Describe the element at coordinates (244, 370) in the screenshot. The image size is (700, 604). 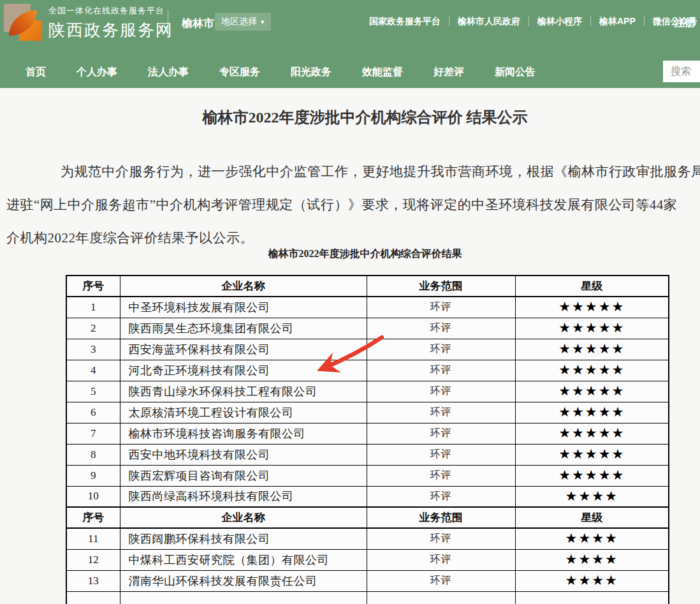
I see `cell-name: 河北奇正环境科技有限公司` at that location.